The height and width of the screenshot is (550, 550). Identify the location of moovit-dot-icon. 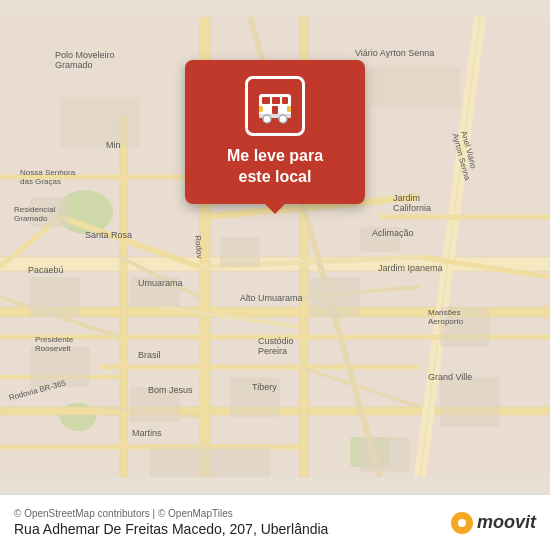
(462, 523).